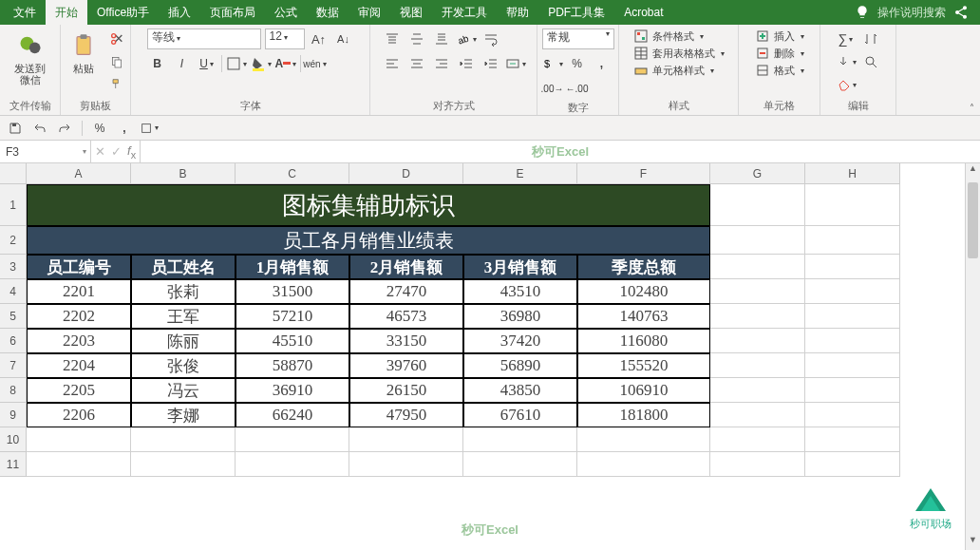 The width and height of the screenshot is (980, 550). Describe the element at coordinates (13, 390) in the screenshot. I see `row-header-8: 8` at that location.